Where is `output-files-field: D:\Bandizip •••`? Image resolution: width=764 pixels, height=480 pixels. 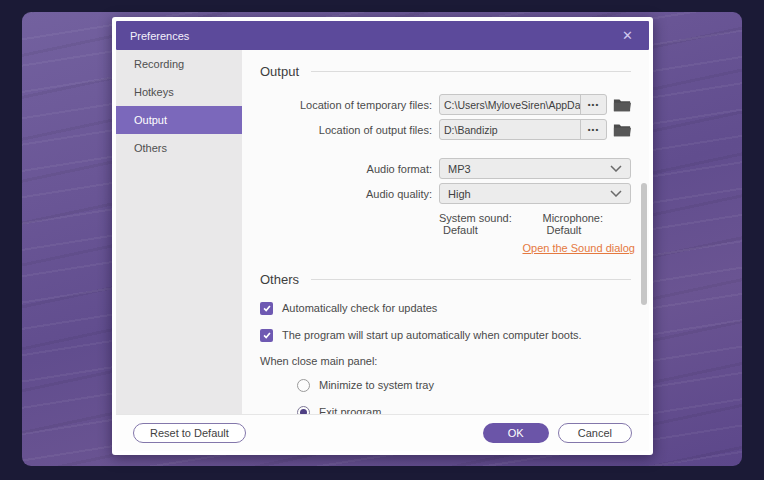 output-files-field: D:\Bandizip ••• is located at coordinates (523, 130).